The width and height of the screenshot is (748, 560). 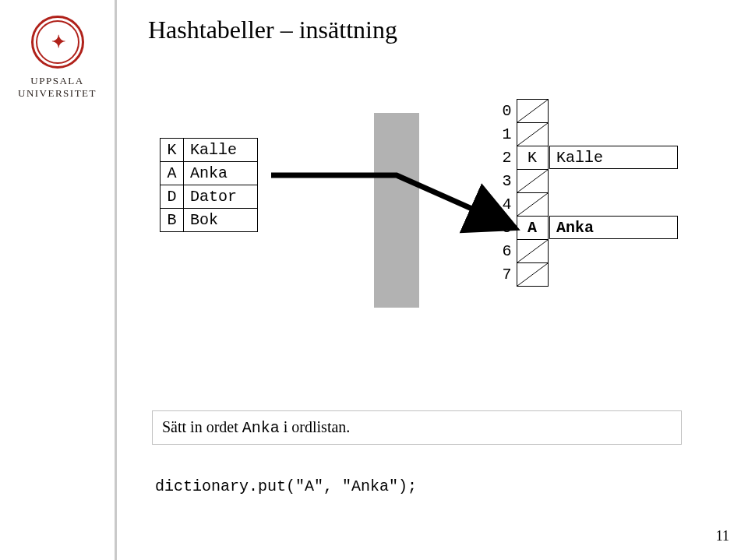 What do you see at coordinates (221, 197) in the screenshot?
I see `source-value: Dator` at bounding box center [221, 197].